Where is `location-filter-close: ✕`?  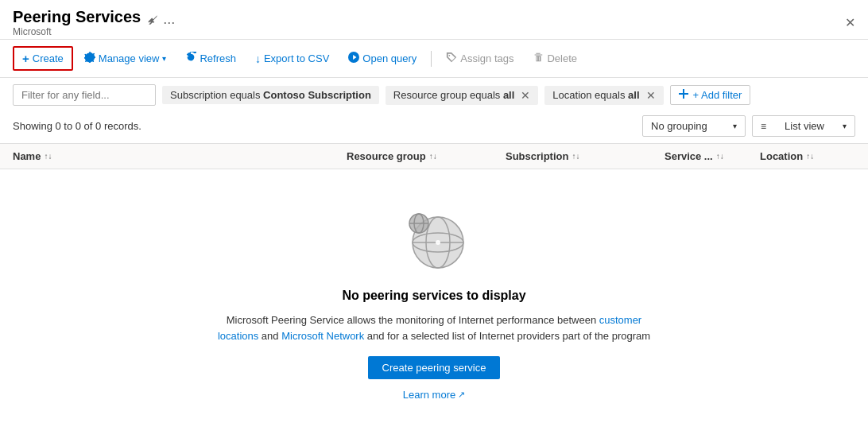
location-filter-close: ✕ is located at coordinates (651, 95).